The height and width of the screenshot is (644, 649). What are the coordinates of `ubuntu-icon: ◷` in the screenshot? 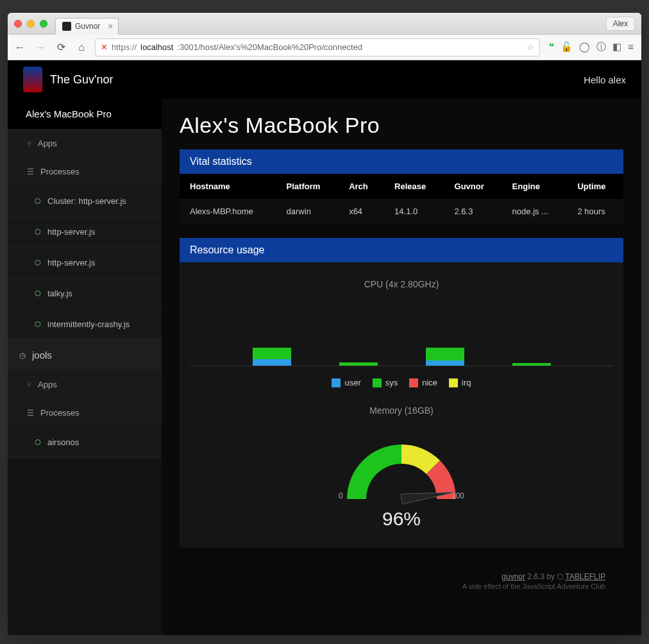 It's located at (22, 355).